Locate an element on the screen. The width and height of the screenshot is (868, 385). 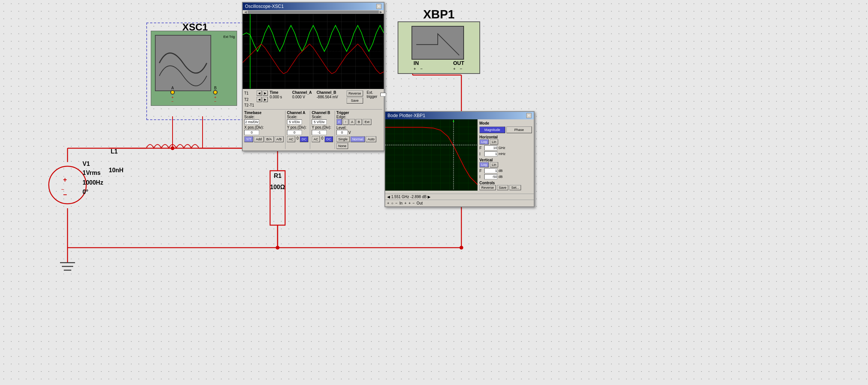
osc-t1-left-btn: ◀ is located at coordinates (259, 93).